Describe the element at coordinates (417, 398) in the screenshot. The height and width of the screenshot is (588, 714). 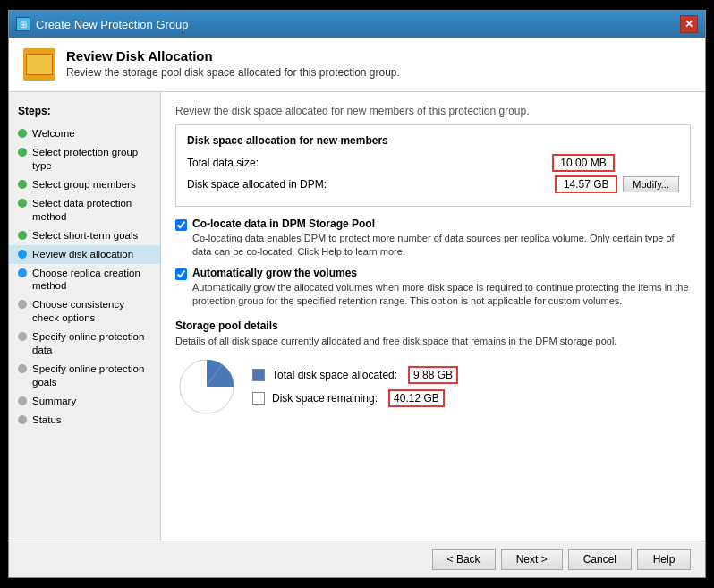
I see `remaining-legend-value: 40.12 GB` at that location.